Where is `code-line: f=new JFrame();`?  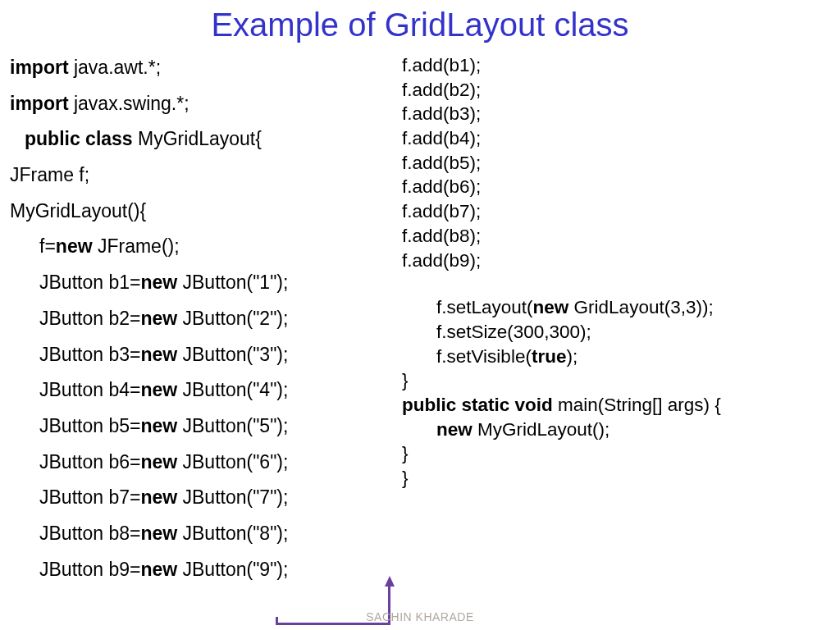
code-line: f=new JFrame(); is located at coordinates (206, 247).